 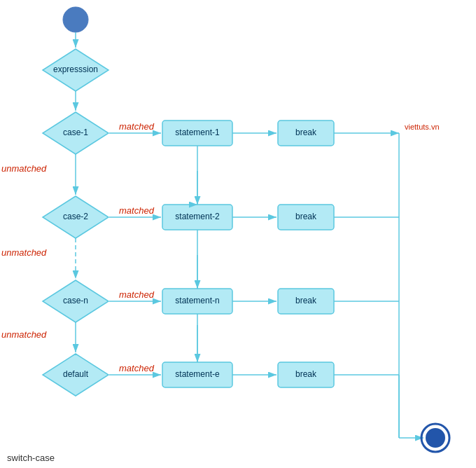 I want to click on statement1-label: statement-1, so click(x=197, y=132).